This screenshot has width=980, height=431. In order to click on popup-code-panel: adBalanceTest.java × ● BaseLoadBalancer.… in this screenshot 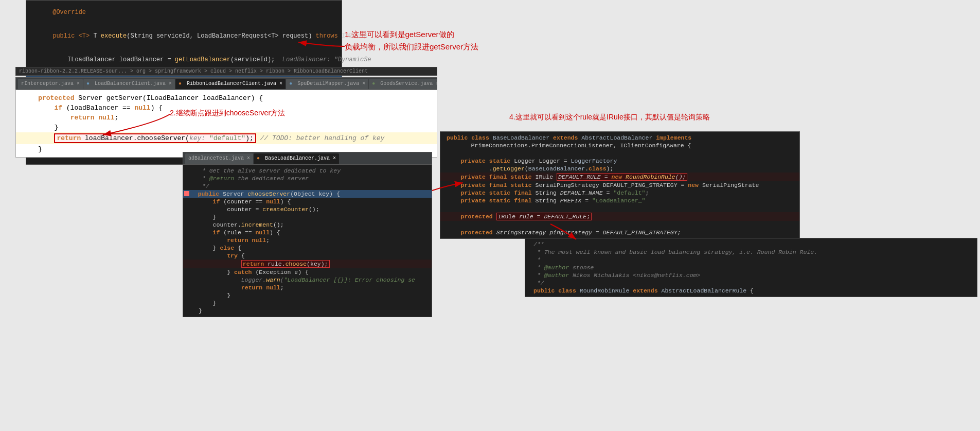, I will do `click(308, 235)`.